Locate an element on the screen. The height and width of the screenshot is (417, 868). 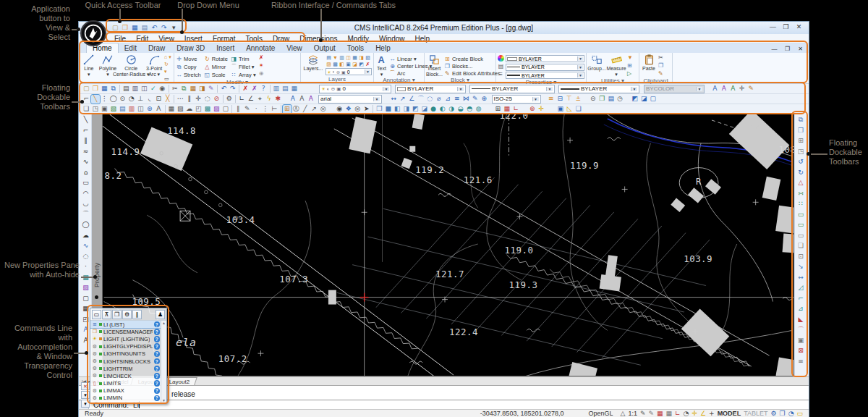
insert-block-button: InsertBlock... is located at coordinates (434, 65).